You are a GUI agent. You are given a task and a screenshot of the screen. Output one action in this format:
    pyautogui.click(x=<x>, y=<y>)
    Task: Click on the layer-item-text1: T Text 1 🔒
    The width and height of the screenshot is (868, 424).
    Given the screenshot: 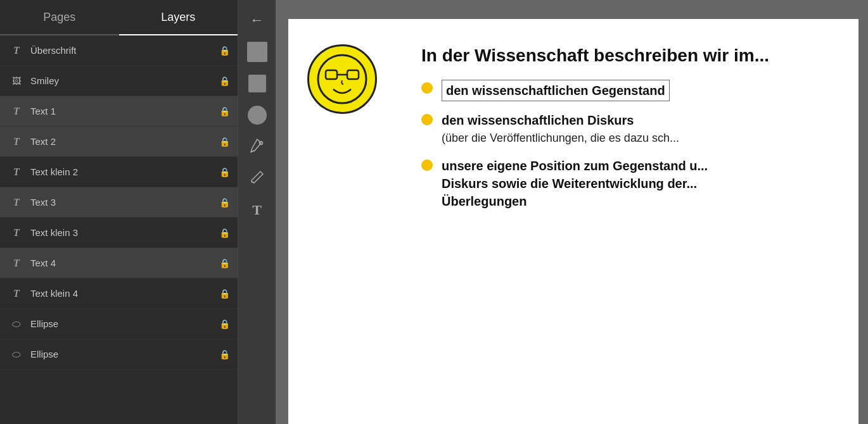 What is the action you would take?
    pyautogui.click(x=119, y=111)
    